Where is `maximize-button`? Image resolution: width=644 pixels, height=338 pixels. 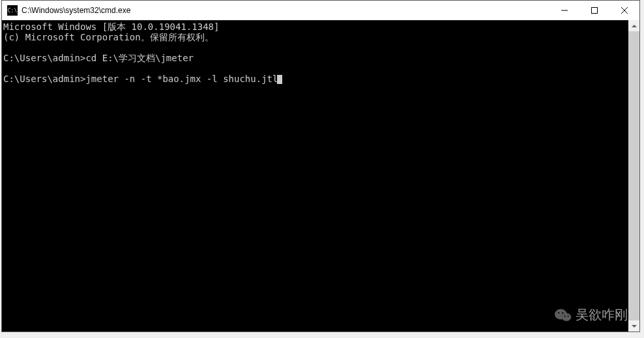
maximize-button is located at coordinates (594, 10).